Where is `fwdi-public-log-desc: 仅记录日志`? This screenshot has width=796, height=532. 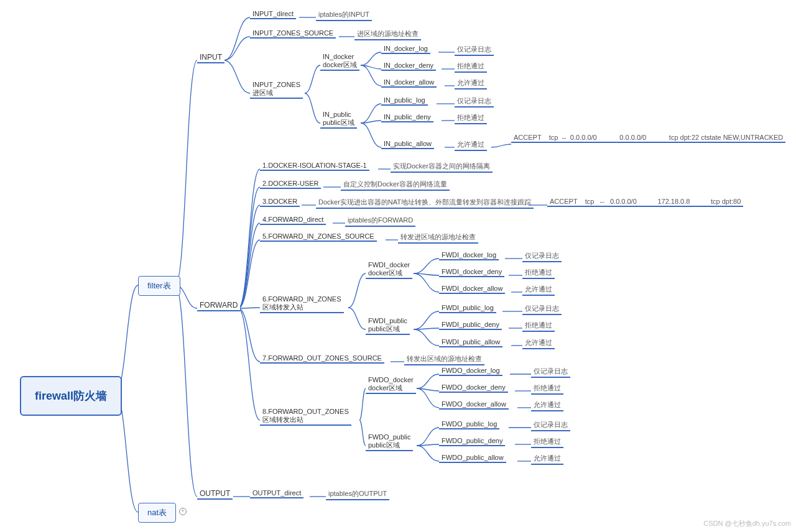 fwdi-public-log-desc: 仅记录日志 is located at coordinates (542, 310).